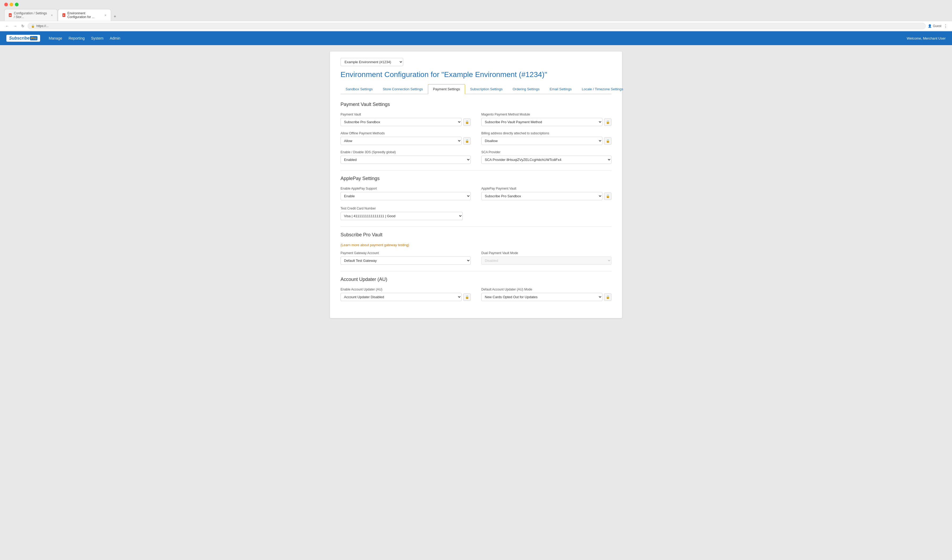 Image resolution: width=952 pixels, height=560 pixels. Describe the element at coordinates (608, 122) in the screenshot. I see `lock-magento-payment-method: 🔒` at that location.